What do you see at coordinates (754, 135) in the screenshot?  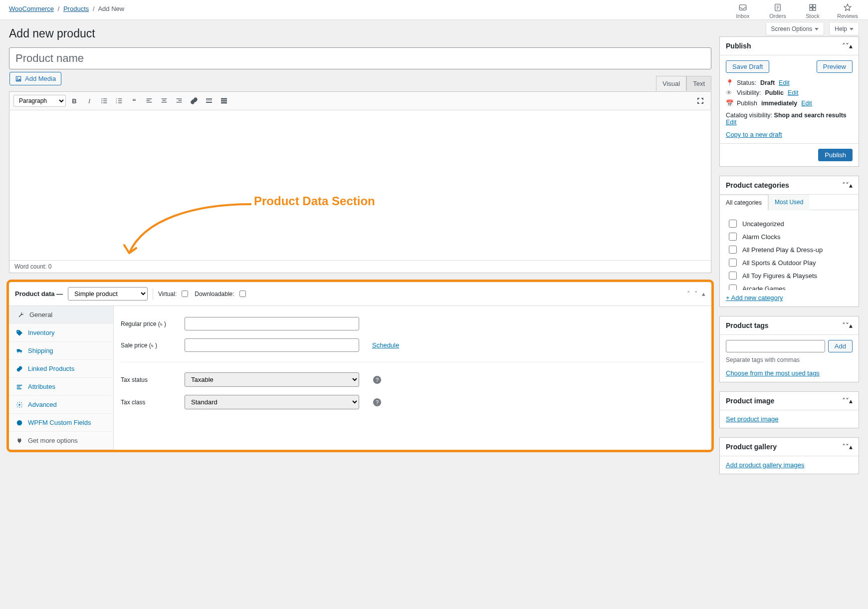 I see `copy-draft-link: Copy to a new draft` at bounding box center [754, 135].